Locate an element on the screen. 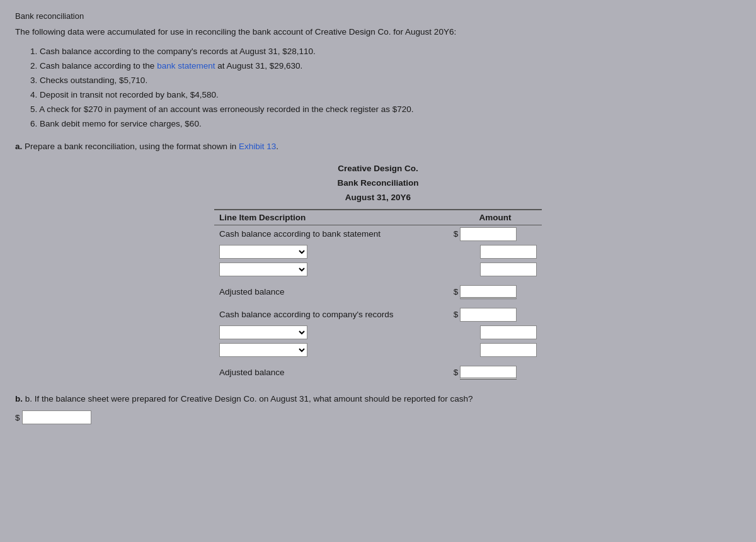  dollar-sign-2: $ is located at coordinates (456, 292).